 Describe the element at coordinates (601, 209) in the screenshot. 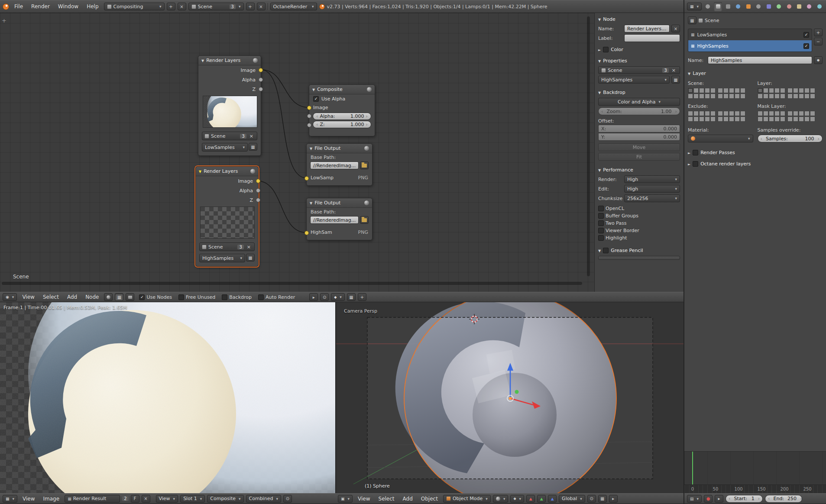

I see `opencl-checkbox` at that location.